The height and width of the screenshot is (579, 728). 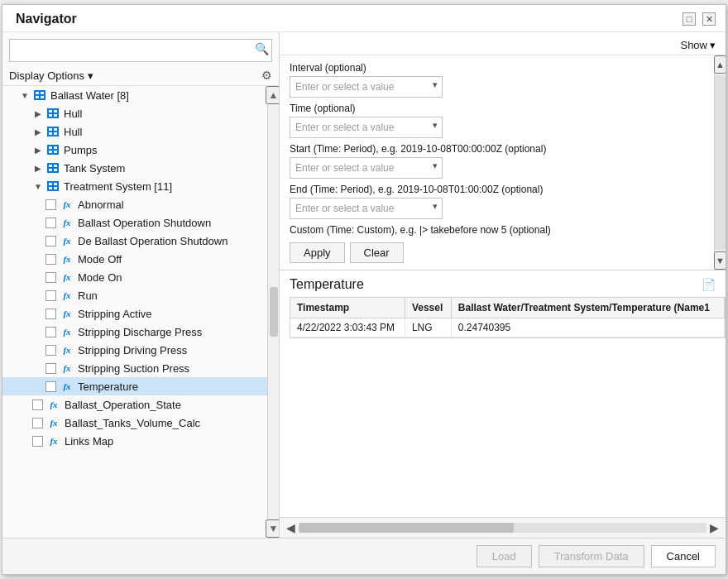 I want to click on data-table-wrapper: Timestamp Vessel Ballast Water/Treatment…, so click(x=508, y=318).